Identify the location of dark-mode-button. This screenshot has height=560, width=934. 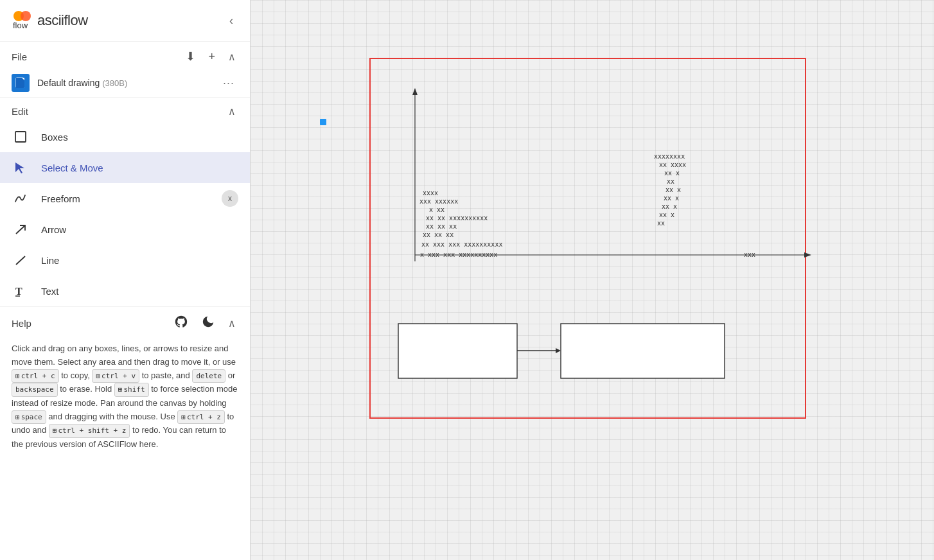
(208, 324).